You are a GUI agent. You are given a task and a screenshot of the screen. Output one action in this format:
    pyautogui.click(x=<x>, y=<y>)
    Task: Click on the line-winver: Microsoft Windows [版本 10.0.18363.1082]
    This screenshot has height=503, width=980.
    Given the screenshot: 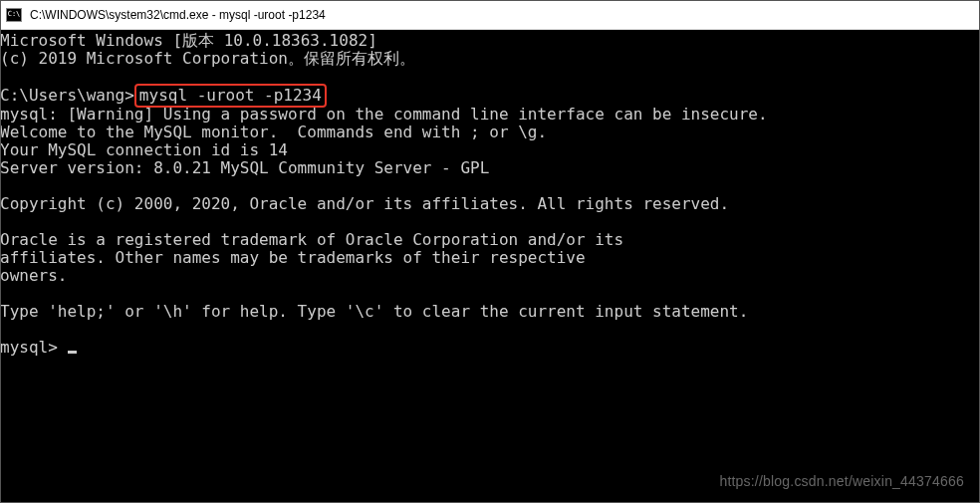 What is the action you would take?
    pyautogui.click(x=189, y=40)
    